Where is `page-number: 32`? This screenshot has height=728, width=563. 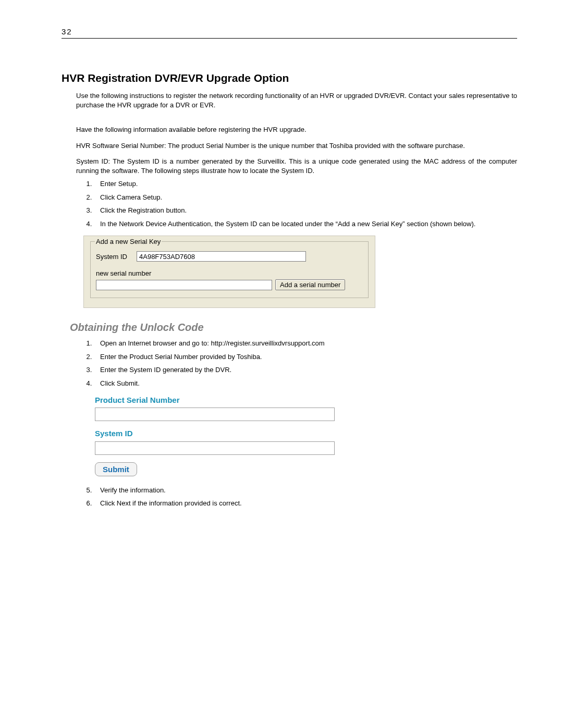 page-number: 32 is located at coordinates (289, 31).